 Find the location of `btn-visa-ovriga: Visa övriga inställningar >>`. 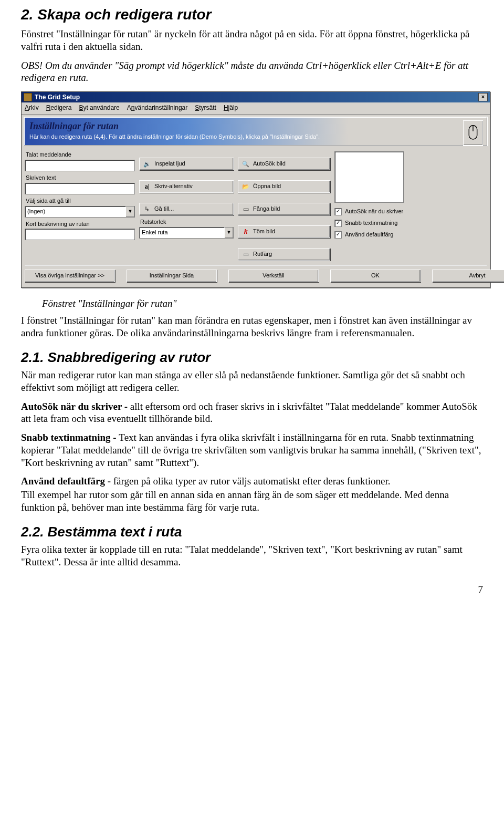

btn-visa-ovriga: Visa övriga inställningar >> is located at coordinates (70, 276).